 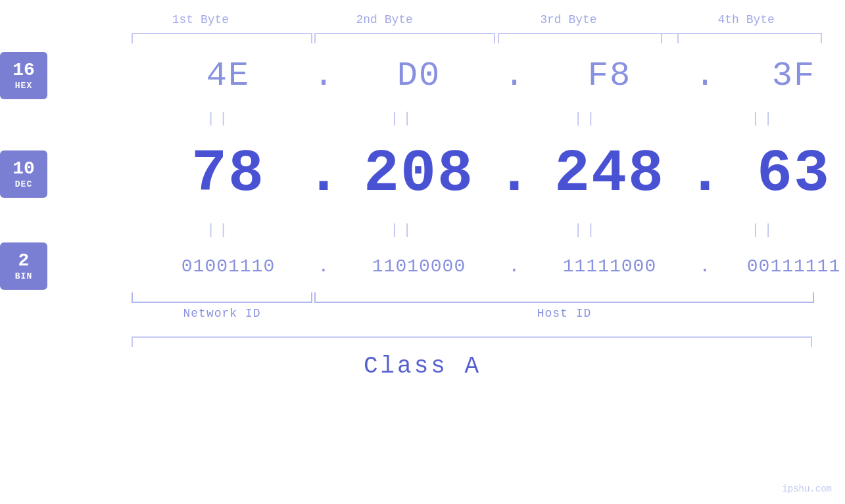 I want to click on network-id-bracket, so click(x=222, y=298).